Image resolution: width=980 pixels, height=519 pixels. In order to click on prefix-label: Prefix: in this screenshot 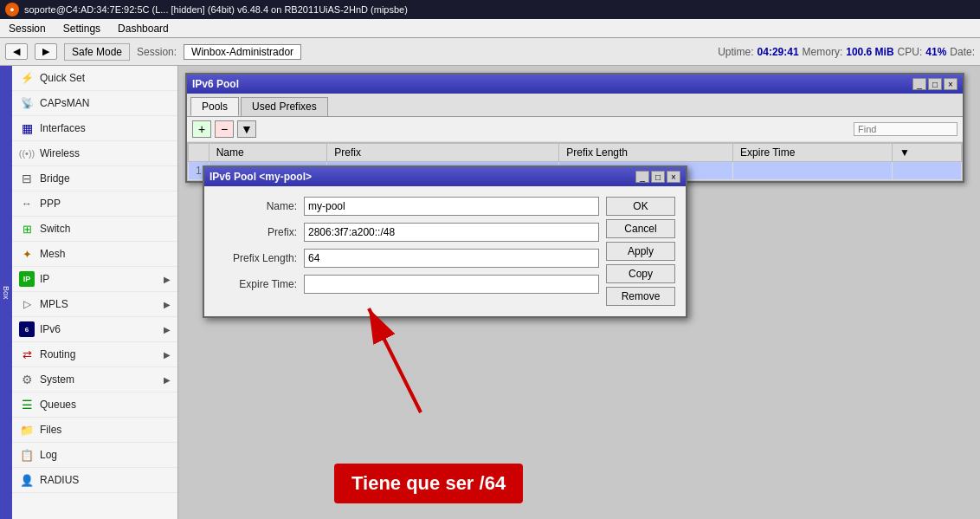, I will do `click(256, 232)`.